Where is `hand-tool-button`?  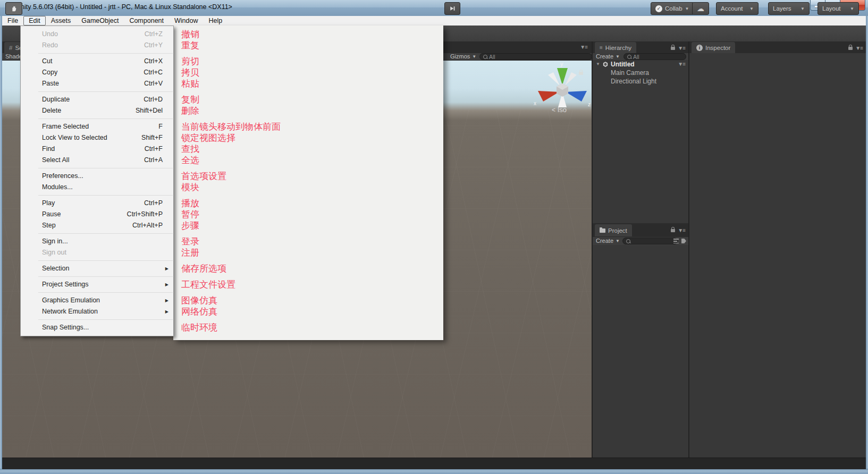 hand-tool-button is located at coordinates (14, 9).